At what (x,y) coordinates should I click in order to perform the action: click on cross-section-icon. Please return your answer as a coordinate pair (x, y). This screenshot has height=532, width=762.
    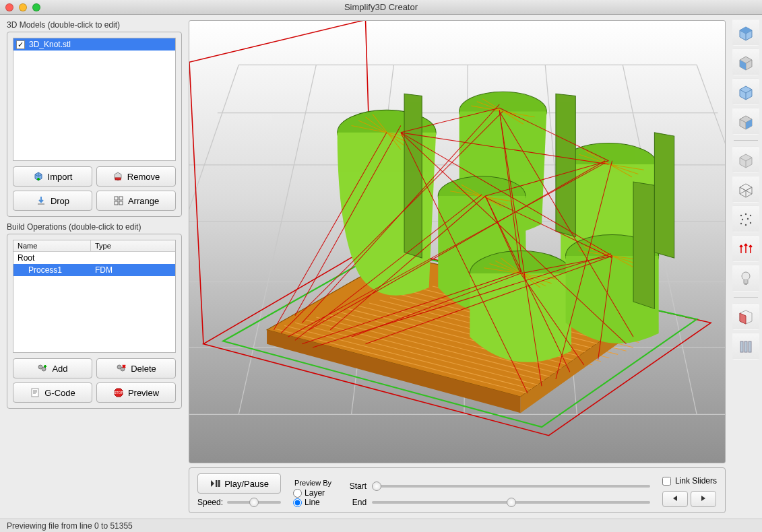
    Looking at the image, I should click on (746, 317).